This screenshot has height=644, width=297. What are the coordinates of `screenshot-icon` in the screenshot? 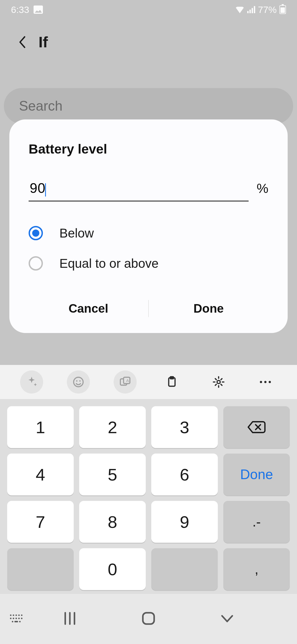 It's located at (38, 10).